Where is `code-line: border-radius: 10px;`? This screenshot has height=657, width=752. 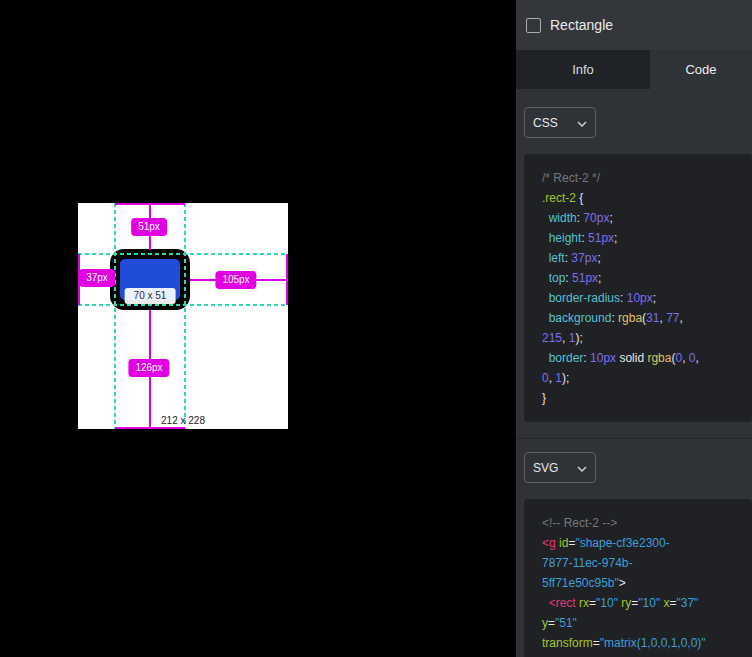 code-line: border-radius: 10px; is located at coordinates (644, 298).